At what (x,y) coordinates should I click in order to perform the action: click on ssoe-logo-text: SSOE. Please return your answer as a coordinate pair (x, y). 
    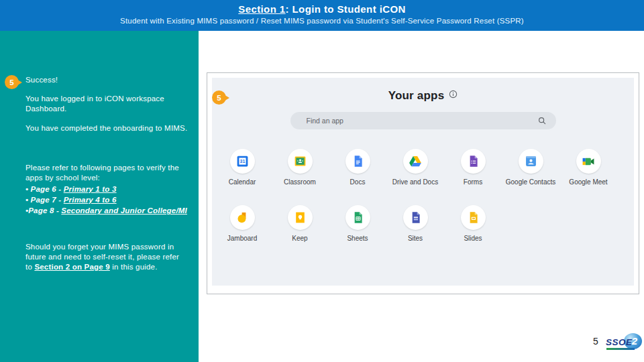
    Looking at the image, I should click on (619, 342).